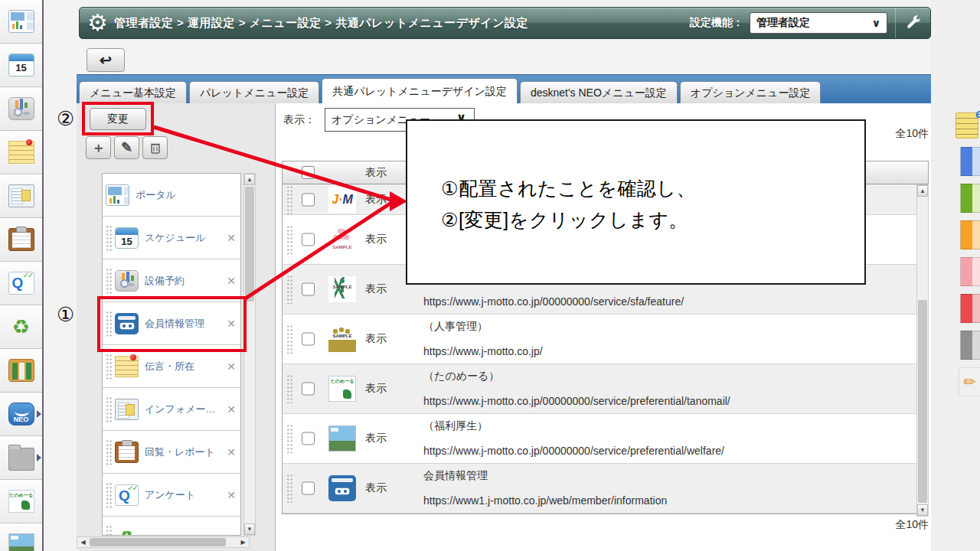 The height and width of the screenshot is (551, 980). What do you see at coordinates (750, 92) in the screenshot?
I see `tab: オプションメニュー設定` at bounding box center [750, 92].